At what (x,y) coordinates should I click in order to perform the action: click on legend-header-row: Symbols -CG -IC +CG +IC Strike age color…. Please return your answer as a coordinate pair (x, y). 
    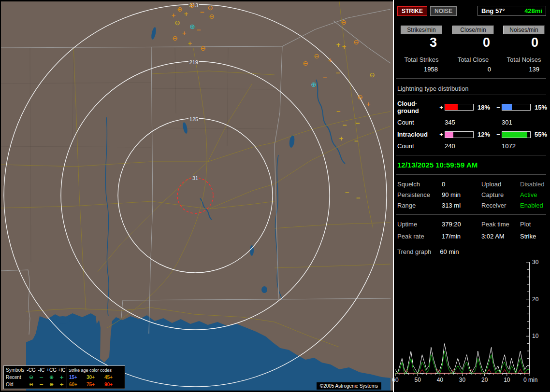
    Looking at the image, I should click on (64, 370).